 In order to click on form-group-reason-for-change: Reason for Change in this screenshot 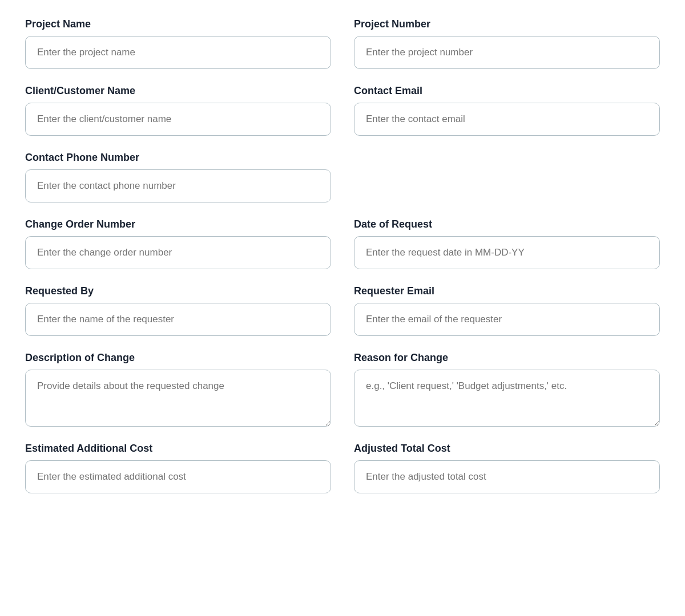, I will do `click(507, 389)`.